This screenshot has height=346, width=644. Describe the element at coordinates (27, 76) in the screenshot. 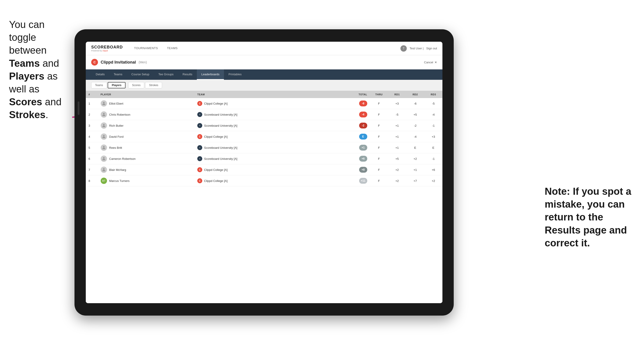

I see `players-label: Players` at that location.